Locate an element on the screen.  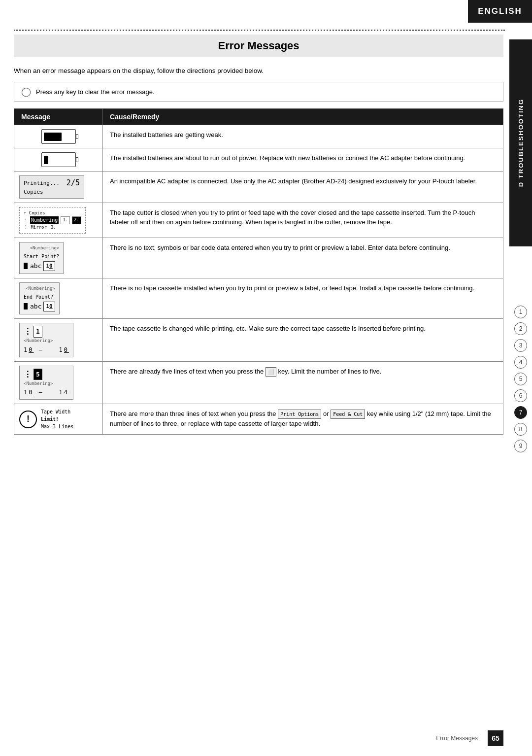
intro-text: When an error message appears on the dis… is located at coordinates (259, 71).